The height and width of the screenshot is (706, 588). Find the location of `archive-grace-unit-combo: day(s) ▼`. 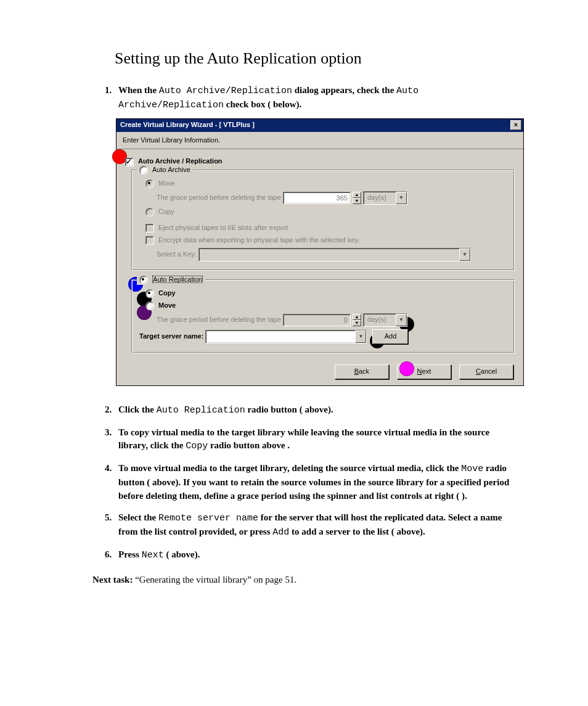

archive-grace-unit-combo: day(s) ▼ is located at coordinates (385, 198).